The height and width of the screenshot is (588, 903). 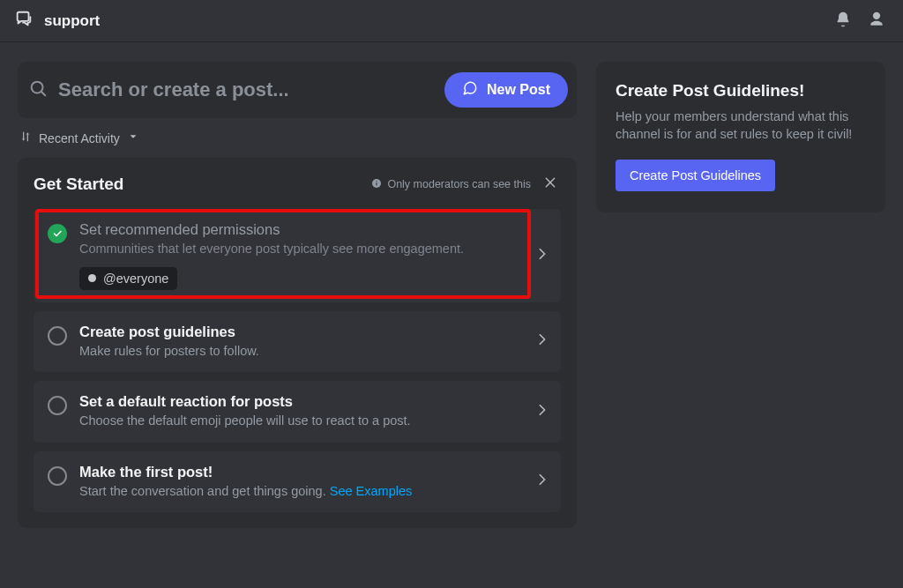 What do you see at coordinates (129, 279) in the screenshot?
I see `role-chip-everyone: @everyone` at bounding box center [129, 279].